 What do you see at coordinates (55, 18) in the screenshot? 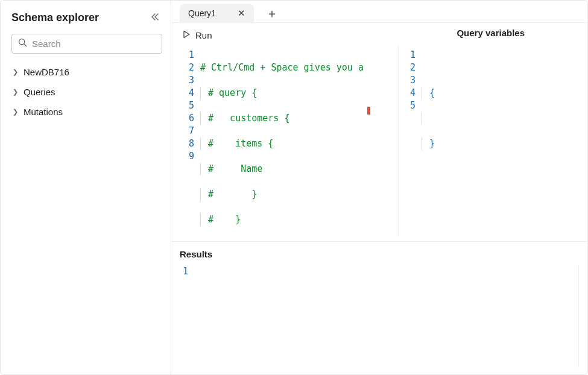
I see `sidebar-title: Schema explorer` at bounding box center [55, 18].